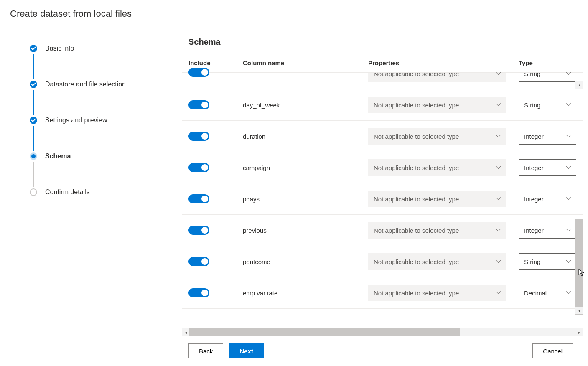  I want to click on wizard-step-label: Confirm details, so click(68, 192).